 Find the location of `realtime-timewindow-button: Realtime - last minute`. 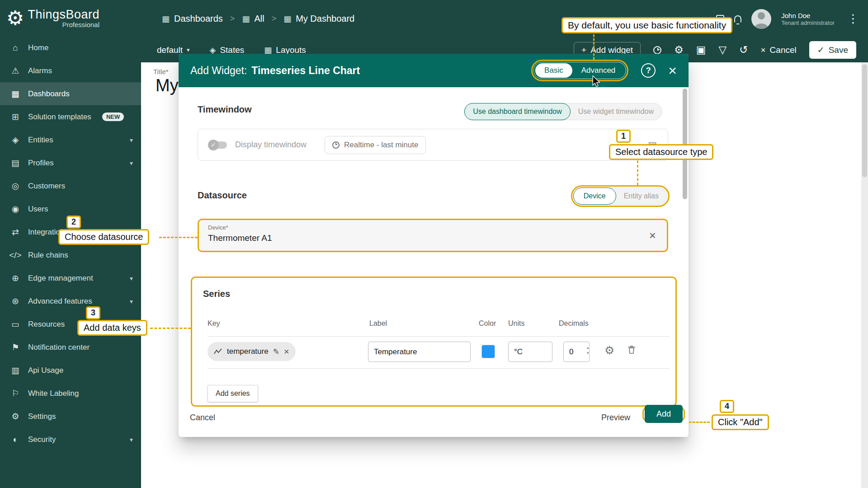

realtime-timewindow-button: Realtime - last minute is located at coordinates (375, 145).